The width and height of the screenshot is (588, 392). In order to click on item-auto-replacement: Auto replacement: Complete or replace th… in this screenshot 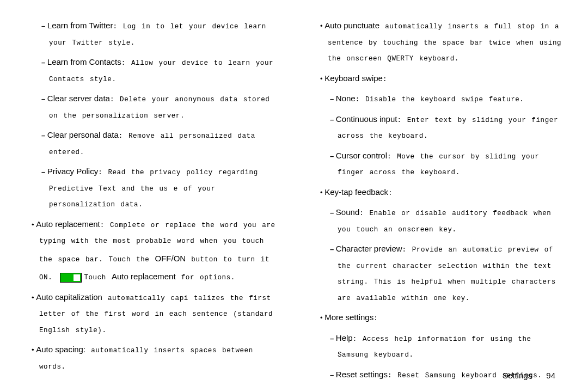, I will do `click(155, 250)`.